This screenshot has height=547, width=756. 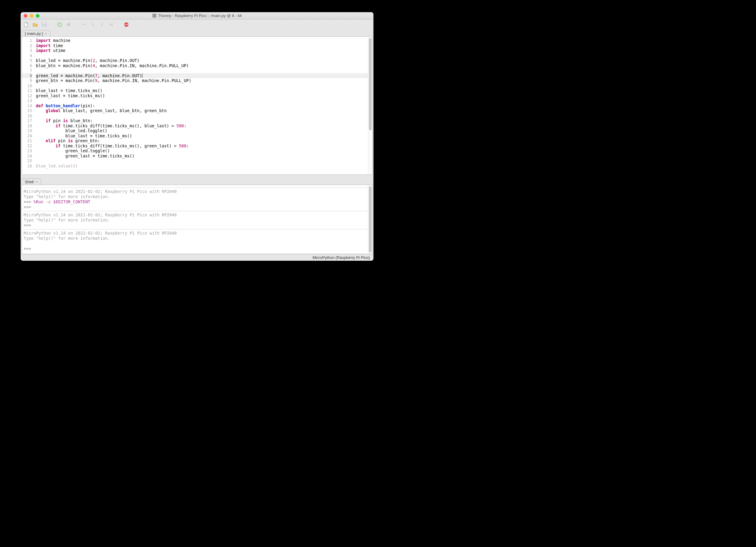 I want to click on svg-text: STOP, so click(x=126, y=25).